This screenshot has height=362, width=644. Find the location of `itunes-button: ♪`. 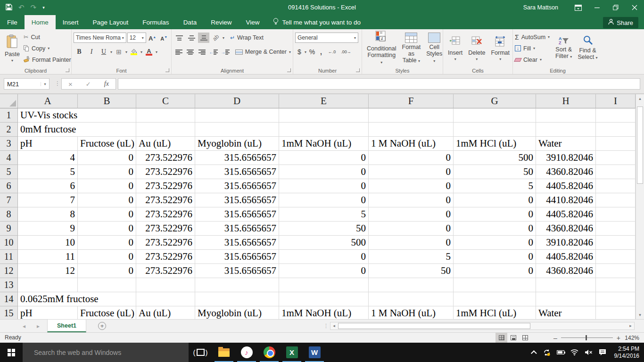

itunes-button: ♪ is located at coordinates (247, 353).